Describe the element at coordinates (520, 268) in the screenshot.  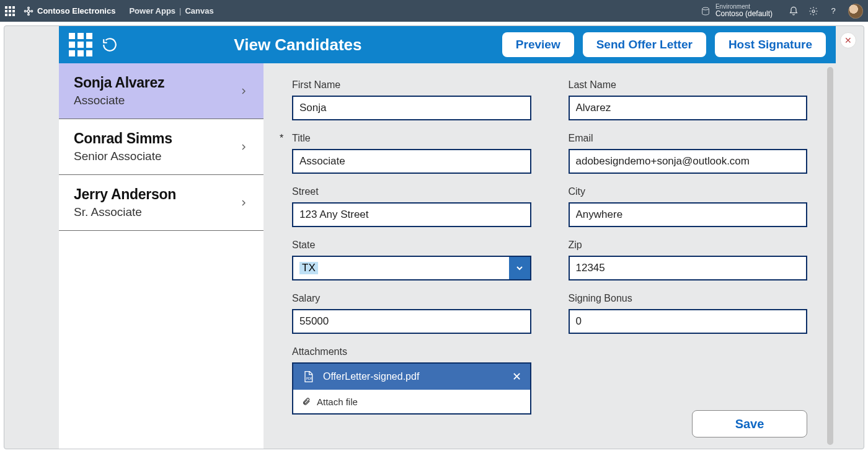
I see `chevron-down-icon` at that location.